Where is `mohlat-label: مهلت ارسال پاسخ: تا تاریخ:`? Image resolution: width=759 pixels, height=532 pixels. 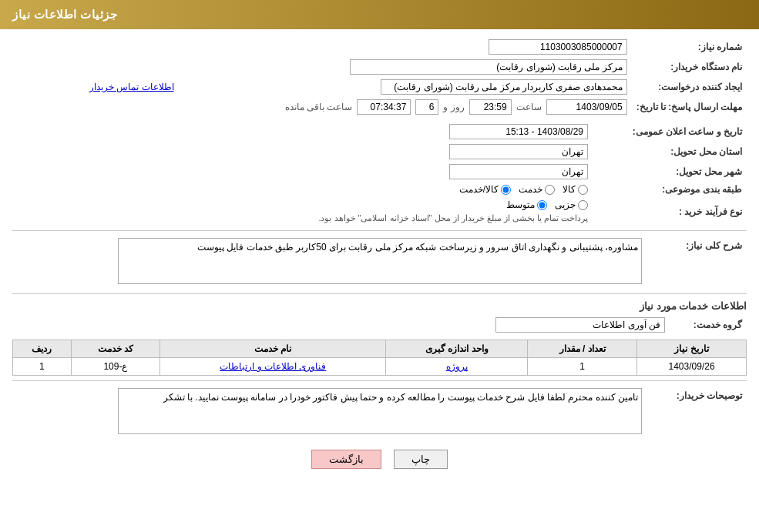
mohlat-label: مهلت ارسال پاسخ: تا تاریخ: is located at coordinates (689, 107).